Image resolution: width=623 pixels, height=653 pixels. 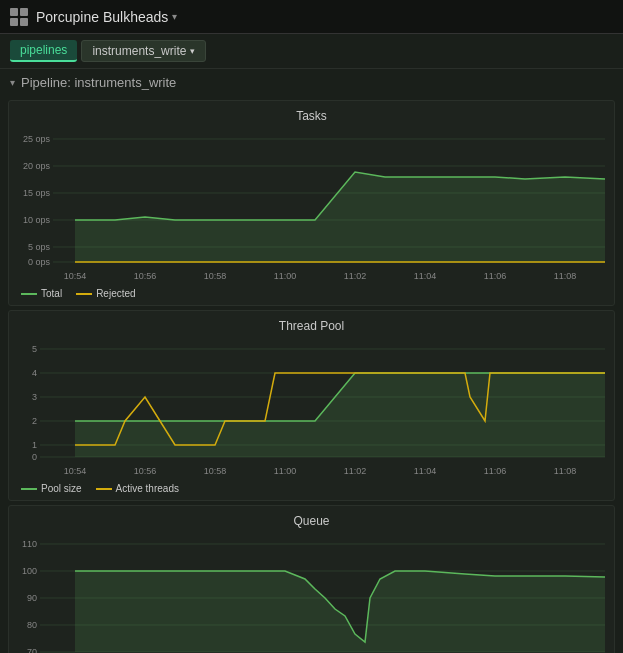 What do you see at coordinates (37, 220) in the screenshot?
I see `svg-text: 10 ops` at bounding box center [37, 220].